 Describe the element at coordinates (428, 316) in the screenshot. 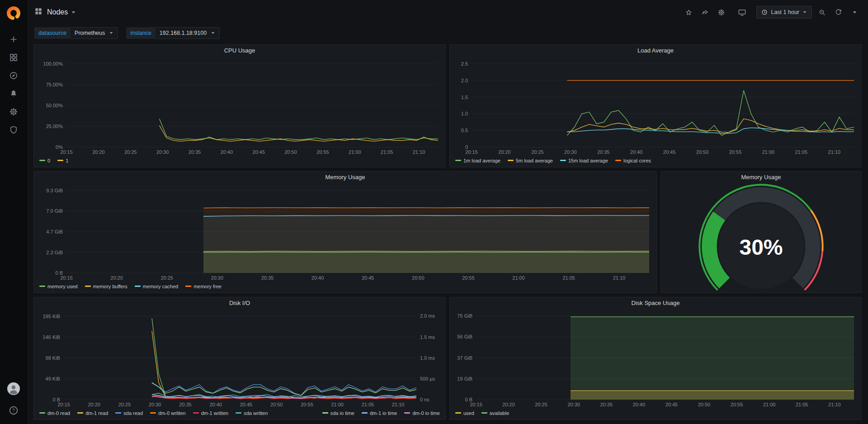

I see `svg-text: 2.0 ms` at that location.